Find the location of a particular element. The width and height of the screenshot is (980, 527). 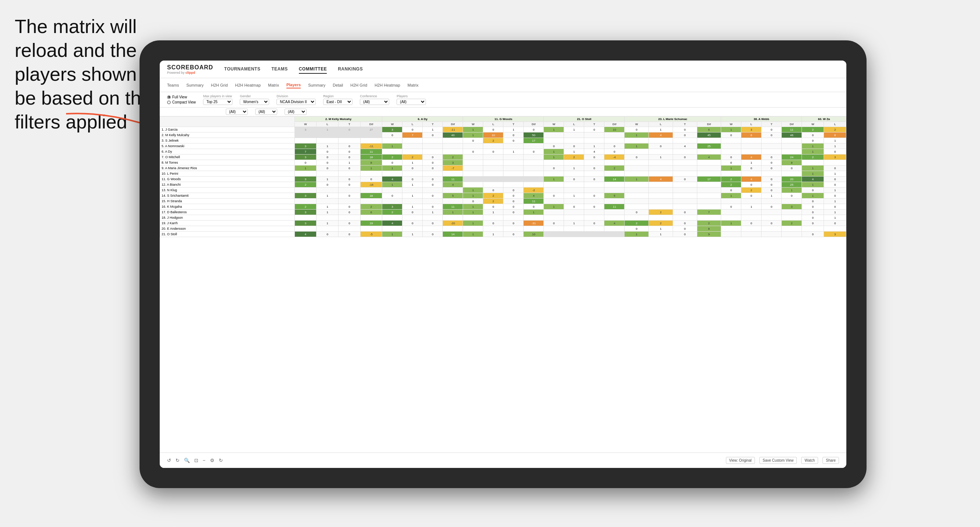

player-name-12: 14. S Srichantamit is located at coordinates (228, 196).